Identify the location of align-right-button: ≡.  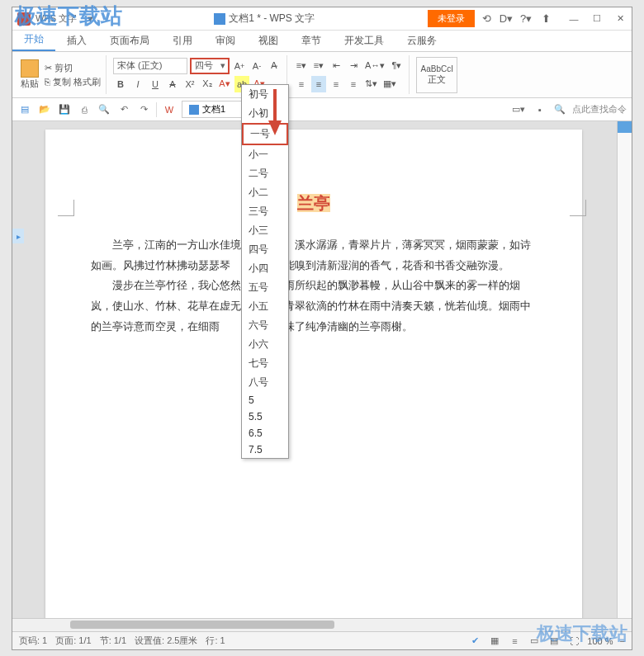
(336, 84).